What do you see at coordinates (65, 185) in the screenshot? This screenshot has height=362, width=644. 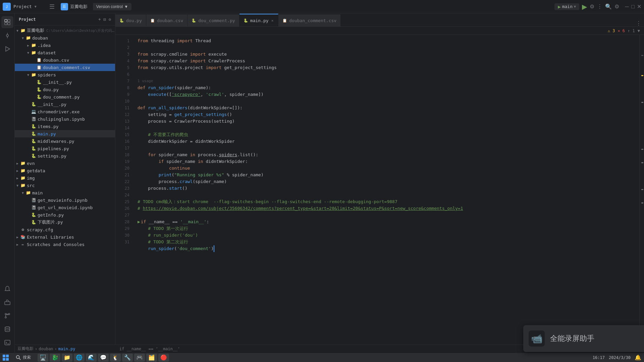 I see `sidebar-item-src: ▼ 📁 src` at bounding box center [65, 185].